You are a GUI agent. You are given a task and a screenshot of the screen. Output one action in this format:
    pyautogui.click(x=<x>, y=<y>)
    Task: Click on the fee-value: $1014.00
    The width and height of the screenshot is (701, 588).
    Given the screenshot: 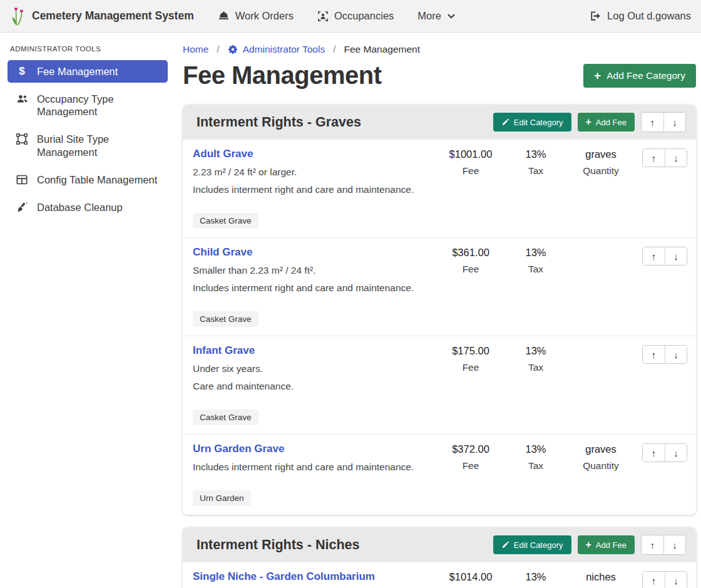 What is the action you would take?
    pyautogui.click(x=471, y=577)
    